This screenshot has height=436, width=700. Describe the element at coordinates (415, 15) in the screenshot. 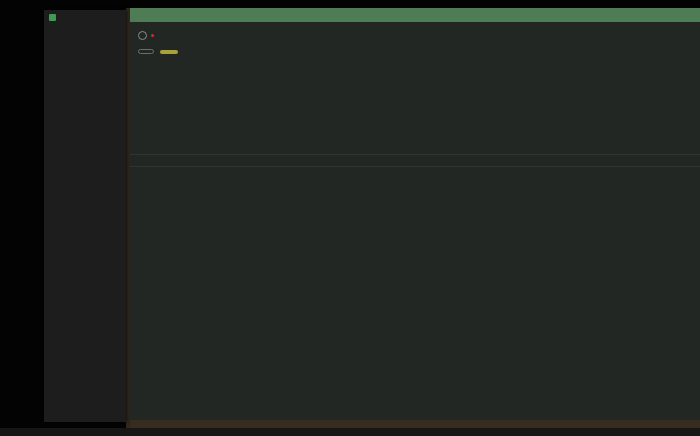

I see `menu-bar` at that location.